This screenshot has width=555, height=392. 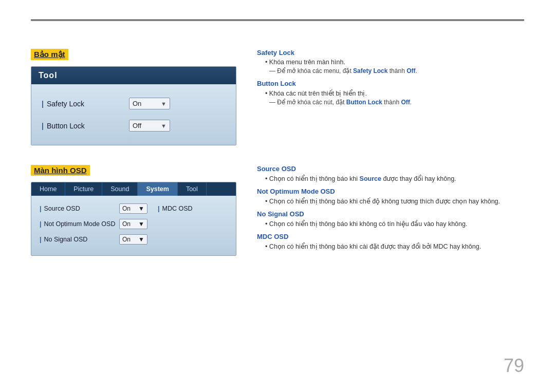 What do you see at coordinates (134, 104) in the screenshot?
I see `tool-row-safety: Safety Lock On ▼` at bounding box center [134, 104].